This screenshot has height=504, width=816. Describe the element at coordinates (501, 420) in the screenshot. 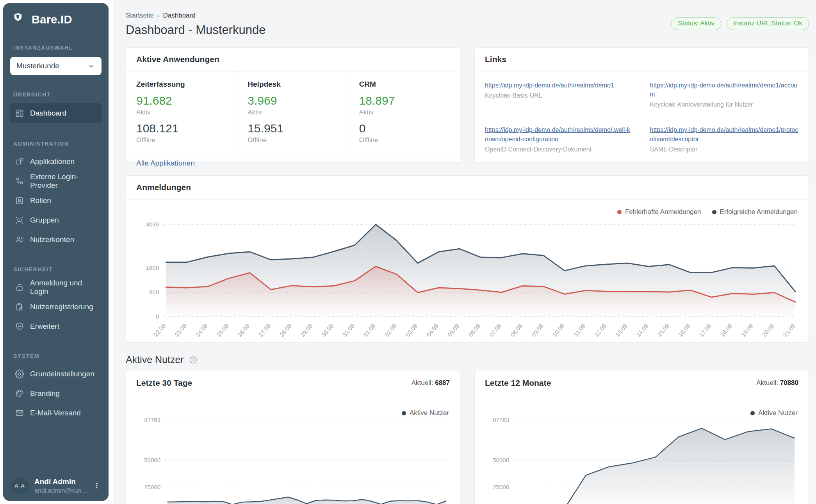

I see `svg-text: 87763` at that location.